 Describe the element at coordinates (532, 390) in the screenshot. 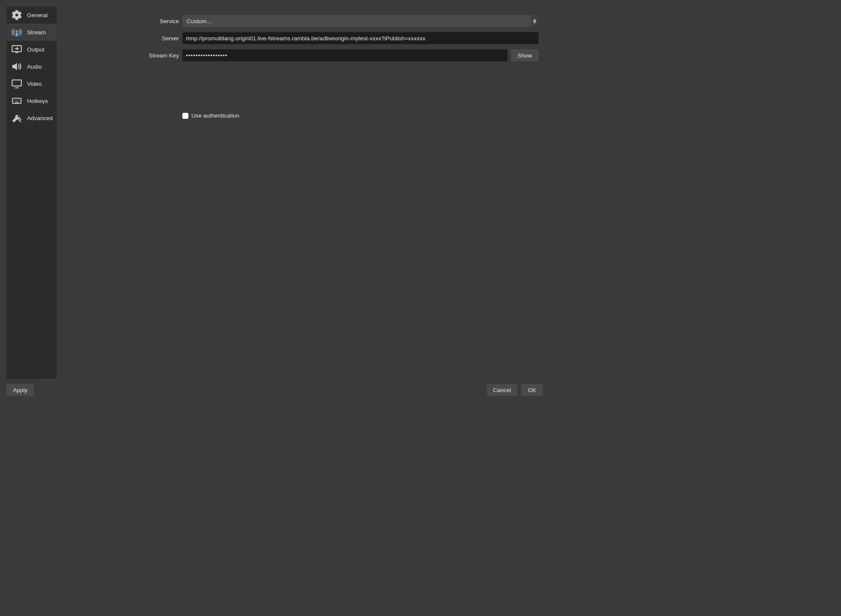

I see `ok-button: OK` at that location.